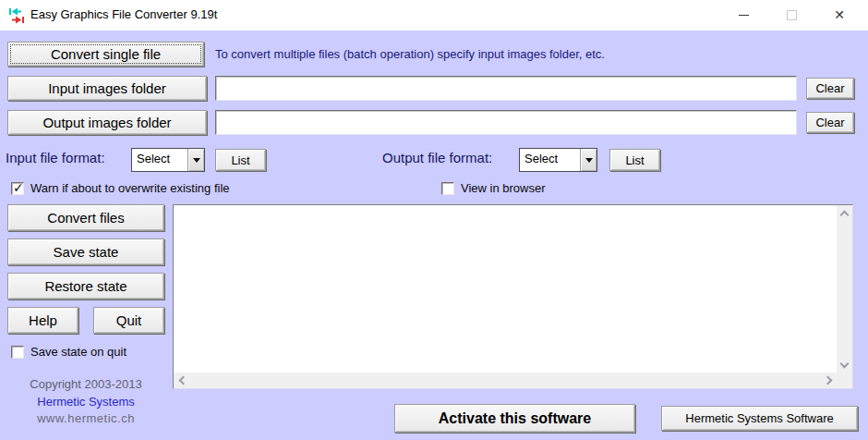  I want to click on view-in-browser-checkbox: View in browser, so click(493, 189).